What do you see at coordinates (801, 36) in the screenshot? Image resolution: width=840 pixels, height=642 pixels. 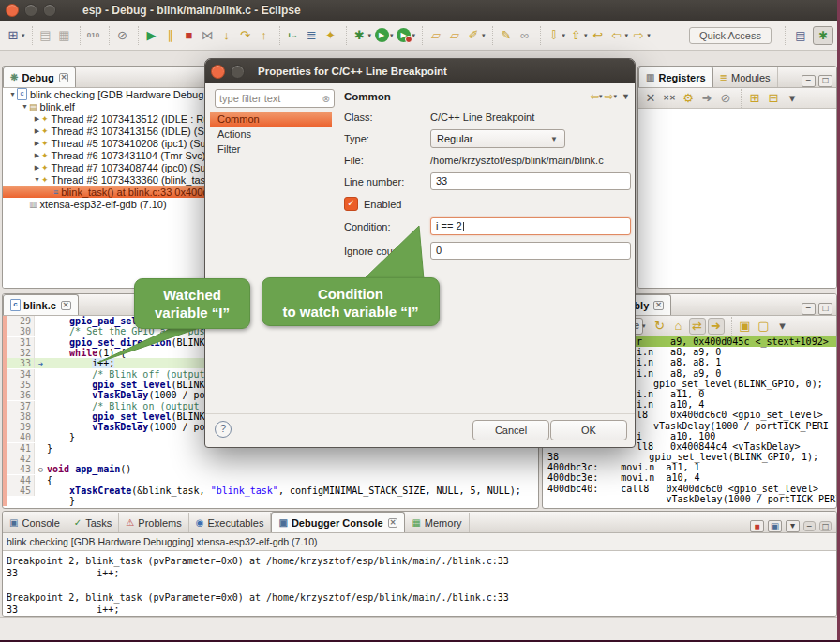 I see `cpp-perspective-button: ▤` at bounding box center [801, 36].